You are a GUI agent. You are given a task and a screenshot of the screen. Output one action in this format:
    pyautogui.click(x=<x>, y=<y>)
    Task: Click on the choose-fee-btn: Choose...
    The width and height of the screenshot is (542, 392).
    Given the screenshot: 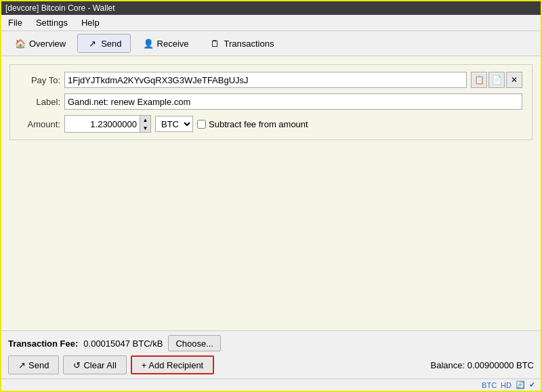 What is the action you would take?
    pyautogui.click(x=194, y=343)
    